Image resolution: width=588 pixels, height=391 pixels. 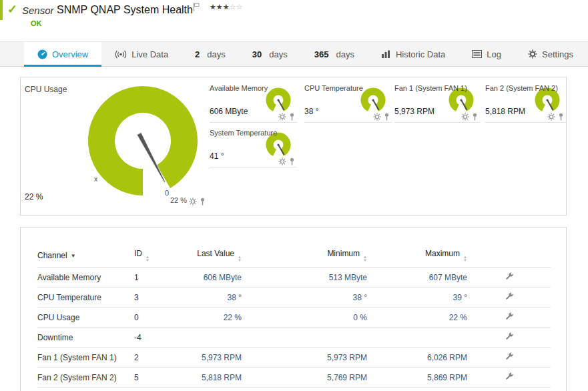 What do you see at coordinates (125, 10) in the screenshot?
I see `page-title: SNMP QNAP System Health` at bounding box center [125, 10].